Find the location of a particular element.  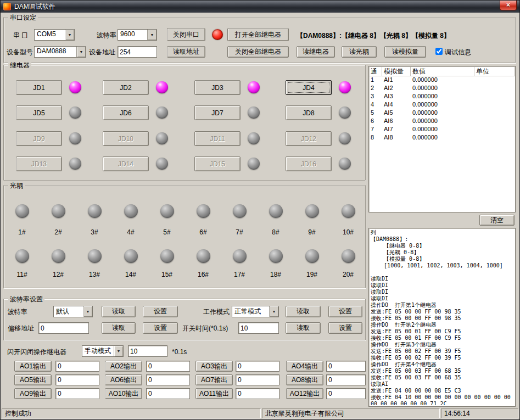

switch-time-read-button: 读取 is located at coordinates (303, 328).